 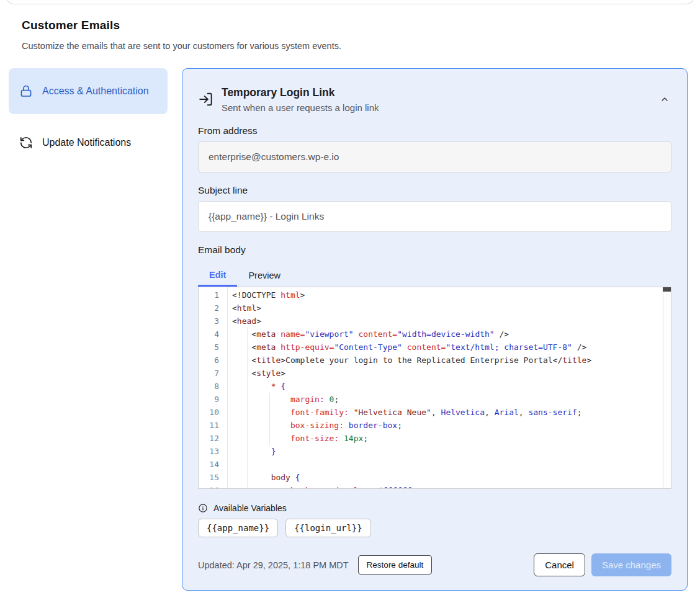 I want to click on code-line: 6 <title>Complete your login to the Repl…, so click(x=434, y=360).